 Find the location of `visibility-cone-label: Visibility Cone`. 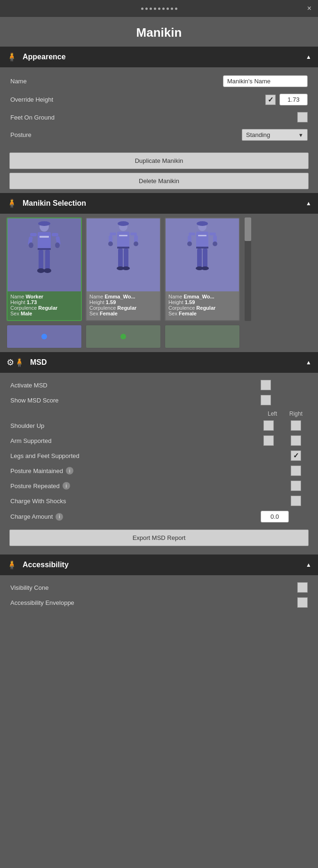

visibility-cone-label: Visibility Cone is located at coordinates (154, 587).